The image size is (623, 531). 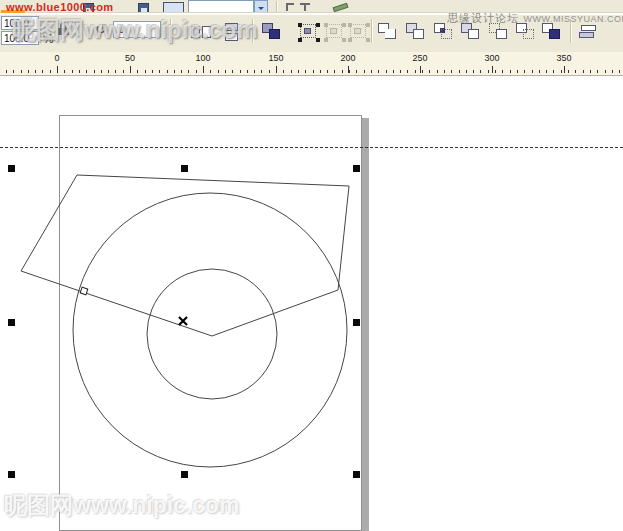 I want to click on group-icon, so click(x=309, y=32).